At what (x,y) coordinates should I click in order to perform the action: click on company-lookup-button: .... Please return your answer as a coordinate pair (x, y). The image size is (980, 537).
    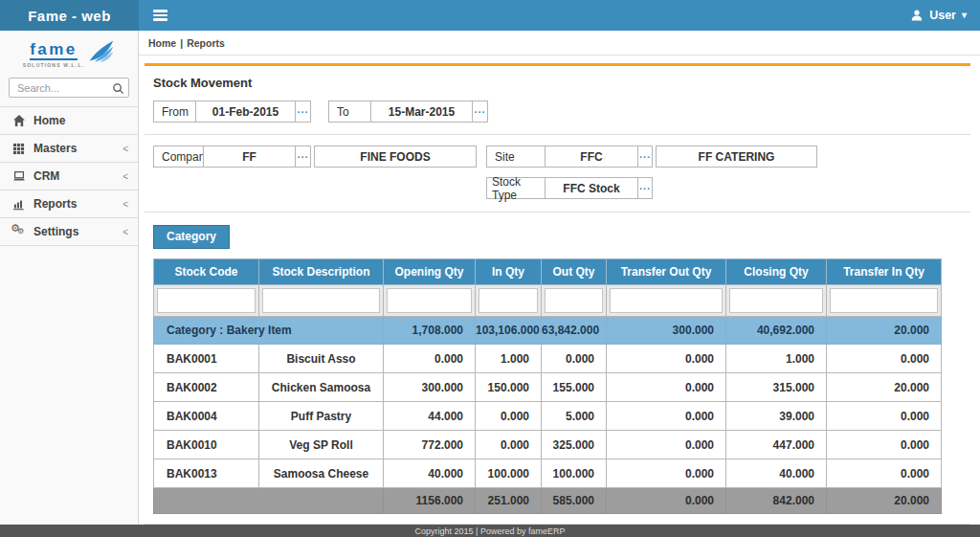
    Looking at the image, I should click on (302, 157).